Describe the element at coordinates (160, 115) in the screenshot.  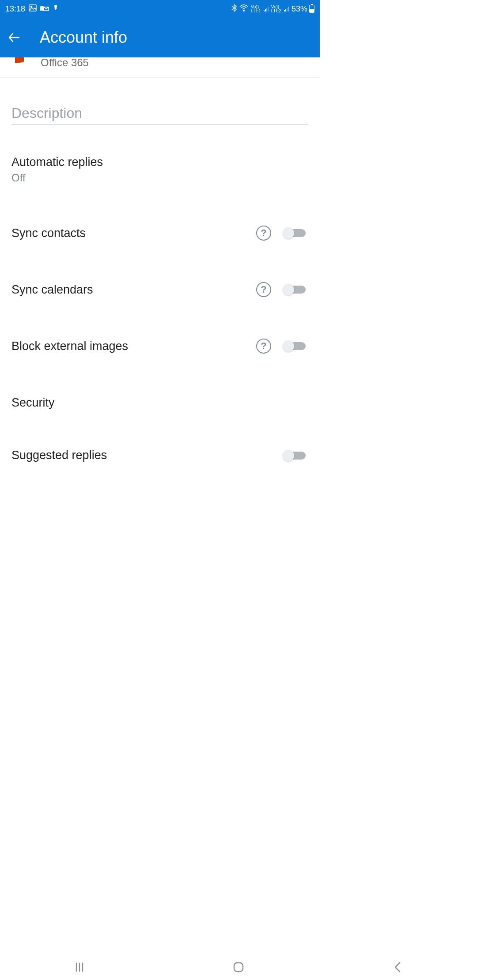
I see `description-field-wrap` at that location.